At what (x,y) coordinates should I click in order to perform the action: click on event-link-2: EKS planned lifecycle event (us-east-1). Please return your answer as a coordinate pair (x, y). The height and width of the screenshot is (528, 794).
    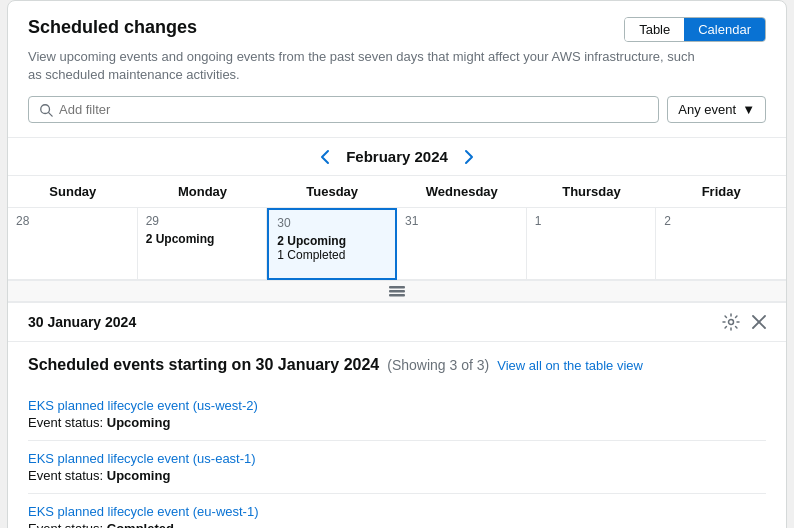
    Looking at the image, I should click on (397, 458).